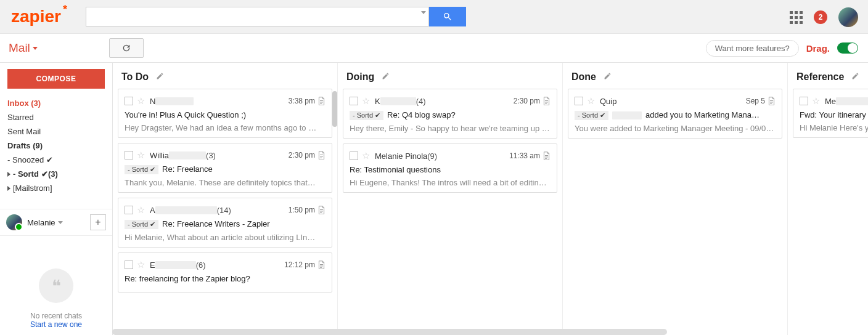  What do you see at coordinates (450, 128) in the screenshot?
I see `email-preview: Hey there, Emily - So happy to hear we'r…` at bounding box center [450, 128].